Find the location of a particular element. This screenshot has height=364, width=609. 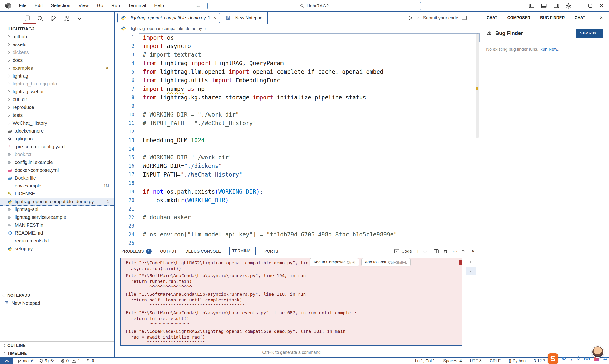

python-interpreter-status: 3.12.7 is located at coordinates (540, 361).